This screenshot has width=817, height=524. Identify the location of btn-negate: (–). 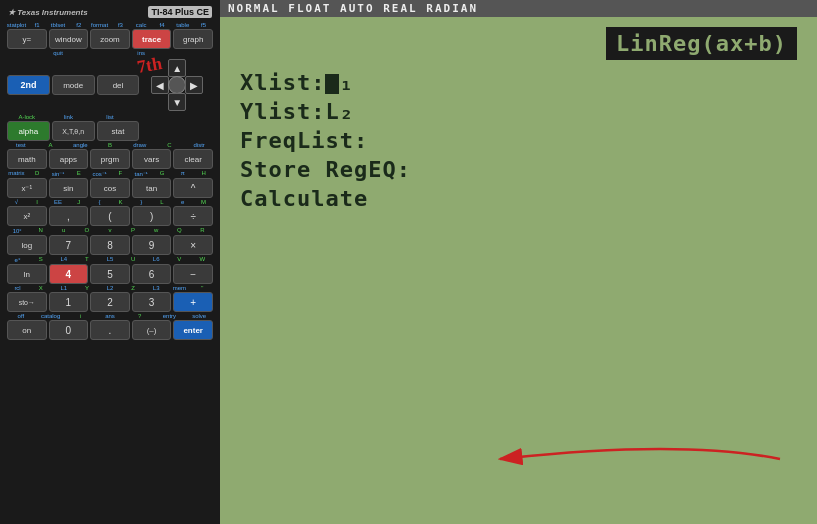
(152, 330).